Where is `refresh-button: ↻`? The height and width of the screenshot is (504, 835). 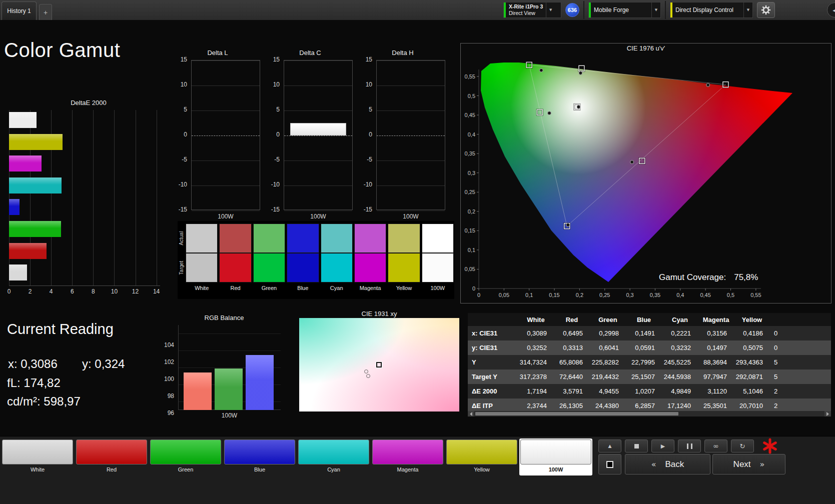 refresh-button: ↻ is located at coordinates (742, 446).